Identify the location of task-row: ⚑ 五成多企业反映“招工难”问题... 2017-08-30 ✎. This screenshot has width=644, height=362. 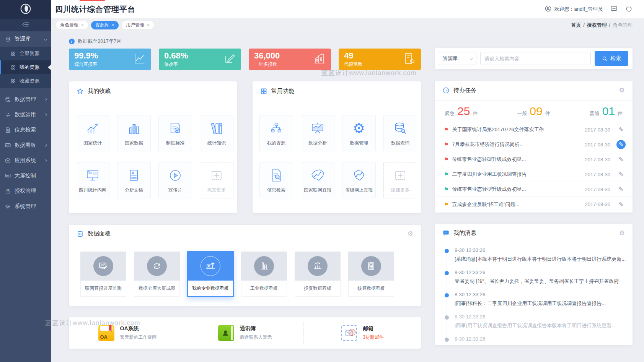
(533, 204).